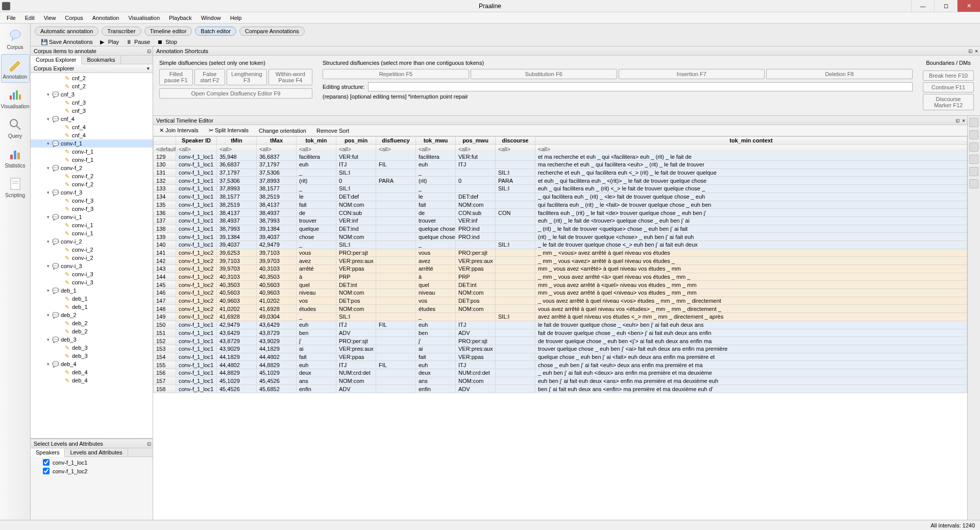  I want to click on shortcut-button: False start F2, so click(210, 77).